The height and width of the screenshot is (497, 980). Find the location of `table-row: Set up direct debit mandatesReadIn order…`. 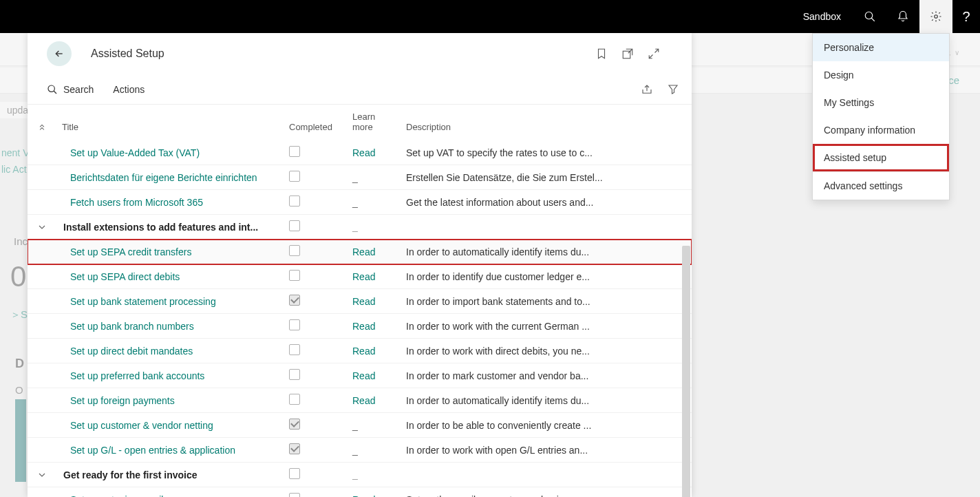

table-row: Set up direct debit mandatesReadIn order… is located at coordinates (359, 351).